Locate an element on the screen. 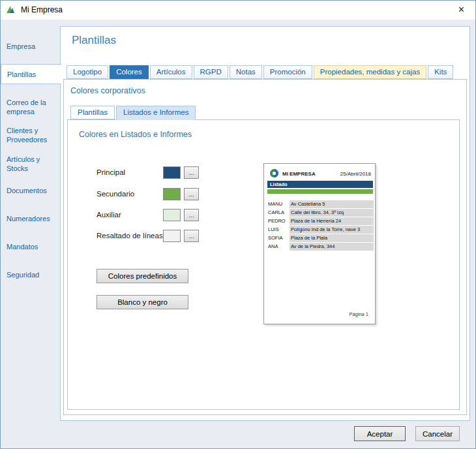  preview-logo-icon is located at coordinates (274, 174).